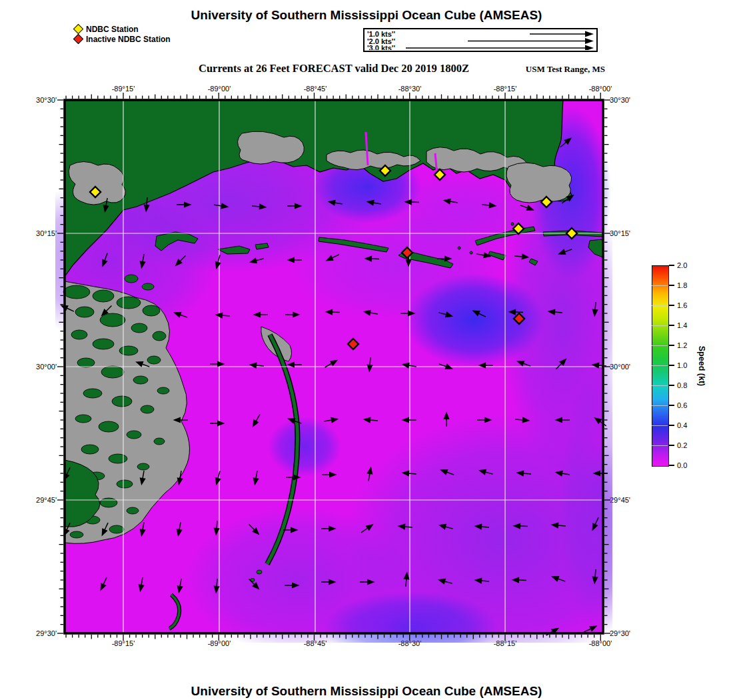 The height and width of the screenshot is (700, 733). Describe the element at coordinates (702, 366) in the screenshot. I see `colorbar-title: Speed (kt)` at that location.